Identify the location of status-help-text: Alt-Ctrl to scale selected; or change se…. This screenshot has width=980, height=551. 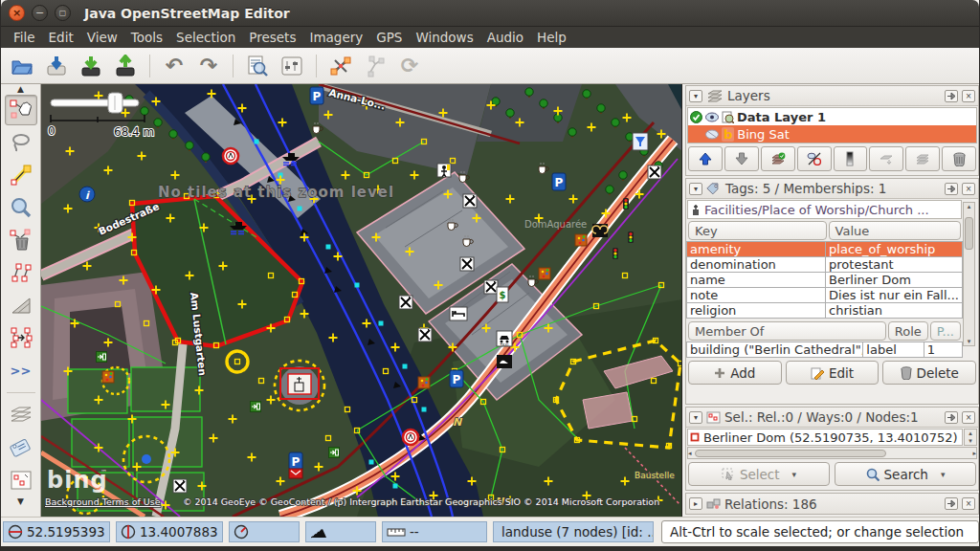
(820, 532).